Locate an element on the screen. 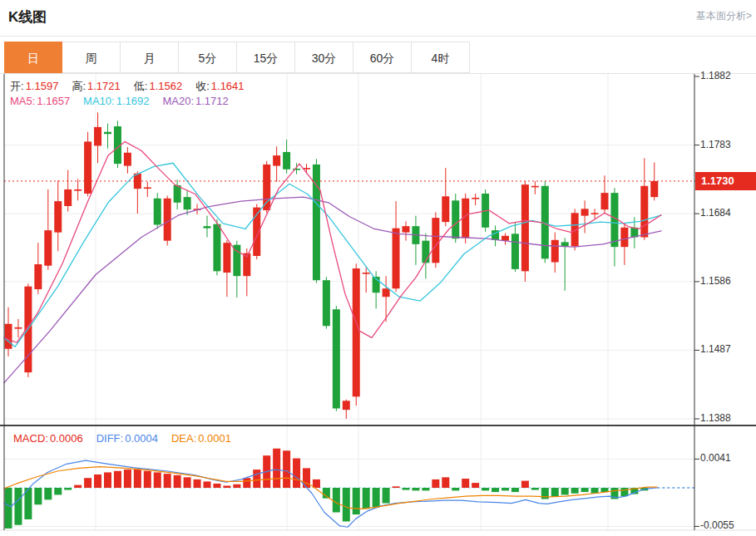 The height and width of the screenshot is (536, 756). current-price-badge: 1.1730 is located at coordinates (725, 181).